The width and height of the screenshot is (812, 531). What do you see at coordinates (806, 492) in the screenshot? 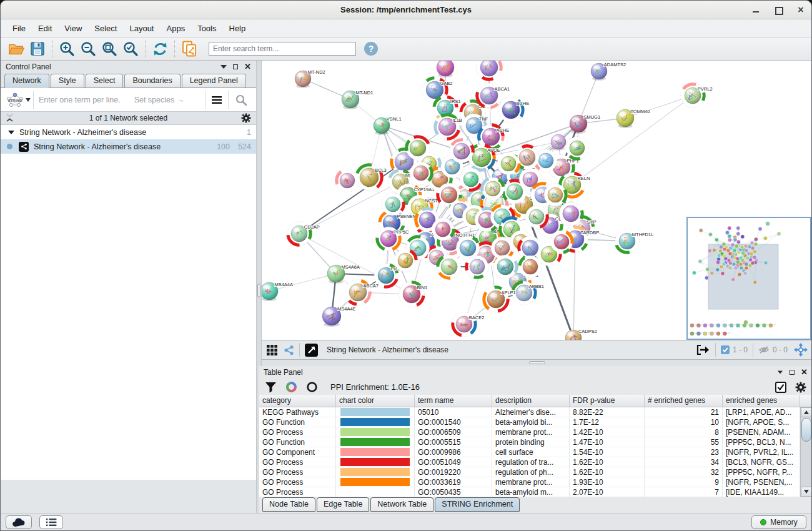
I see `scroll-down-button` at bounding box center [806, 492].